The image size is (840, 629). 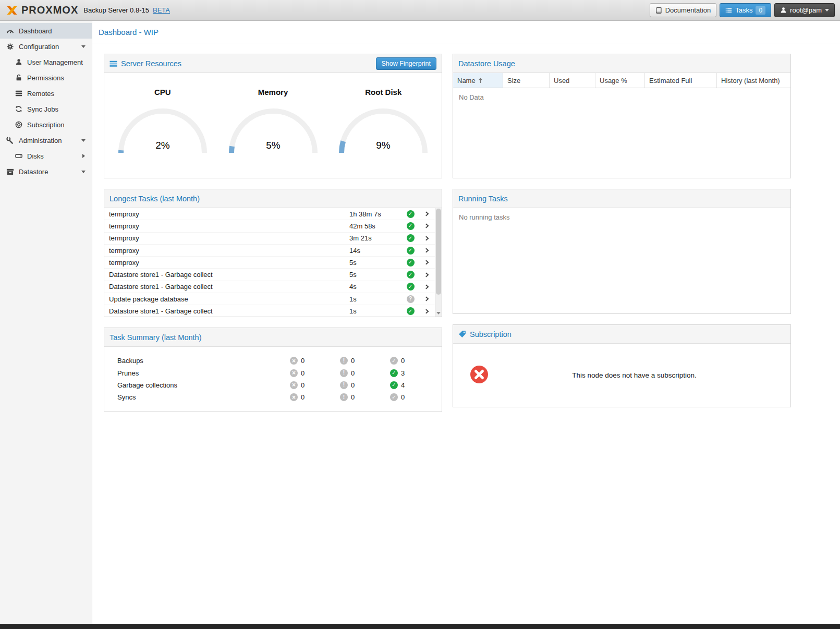 I want to click on column-header-history: History (last Month), so click(x=754, y=80).